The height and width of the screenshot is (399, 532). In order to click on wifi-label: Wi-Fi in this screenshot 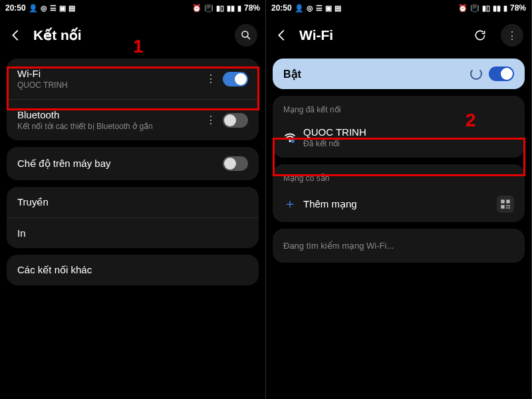, I will do `click(108, 73)`.